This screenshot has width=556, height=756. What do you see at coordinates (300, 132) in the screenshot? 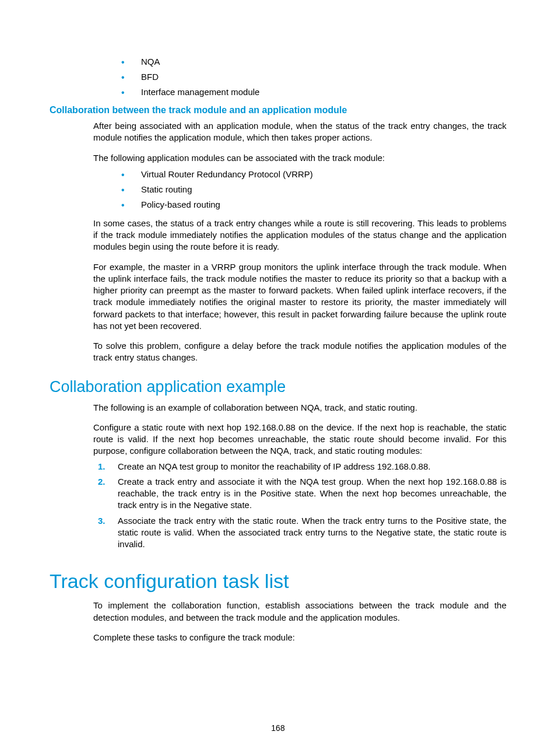
I see `paragraph: After being associated with an applicati…` at bounding box center [300, 132].